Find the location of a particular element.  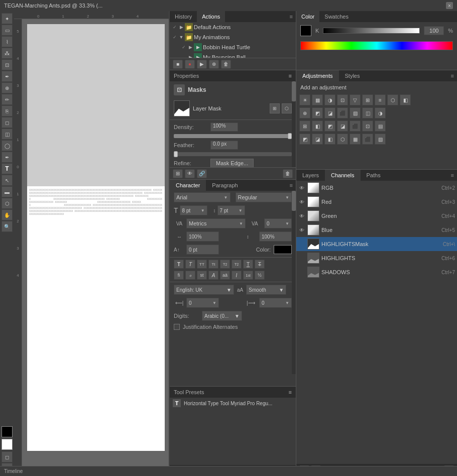

language-select: English: UK ▼ is located at coordinates (204, 290).